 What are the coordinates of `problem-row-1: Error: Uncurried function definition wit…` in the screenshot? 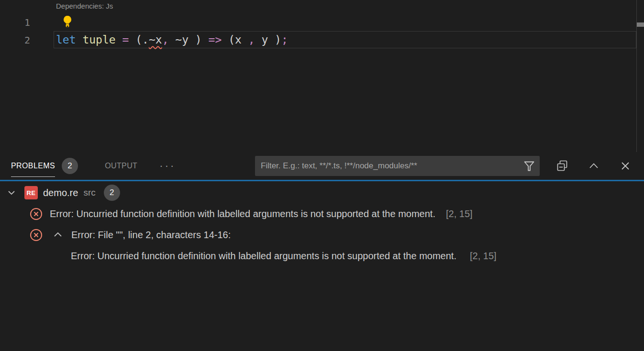 It's located at (322, 214).